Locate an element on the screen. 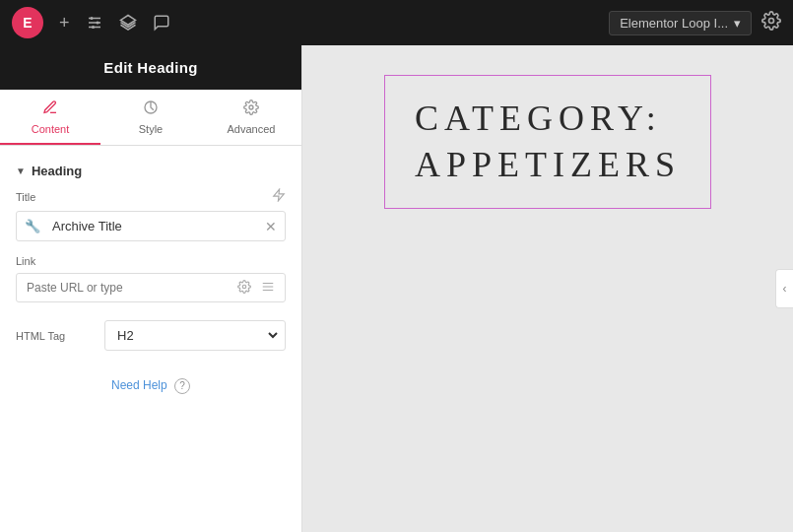 The image size is (793, 532). html-tag-select: H1 H2 H3 H4 H5 H6 div span p is located at coordinates (195, 335).